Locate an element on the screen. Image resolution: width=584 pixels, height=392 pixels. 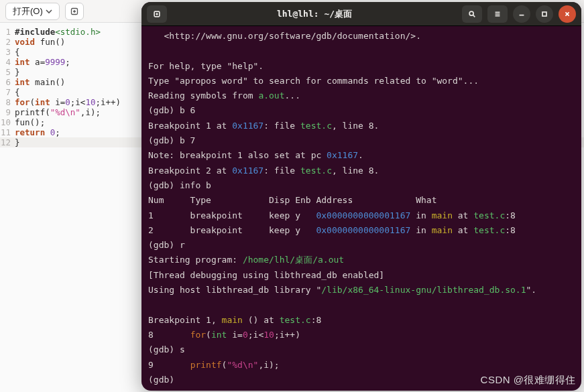
terminal-line: (gdb) b 7 is located at coordinates (361, 141).